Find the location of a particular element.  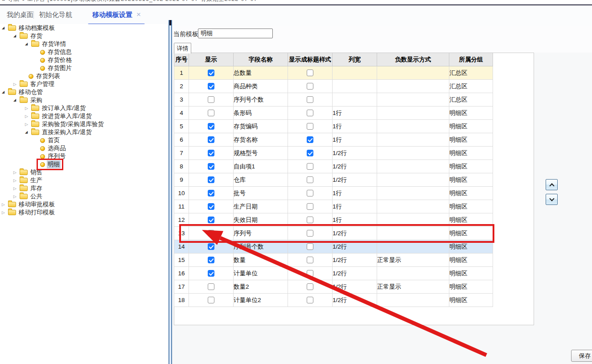

tree-item: 销售 is located at coordinates (84, 172).